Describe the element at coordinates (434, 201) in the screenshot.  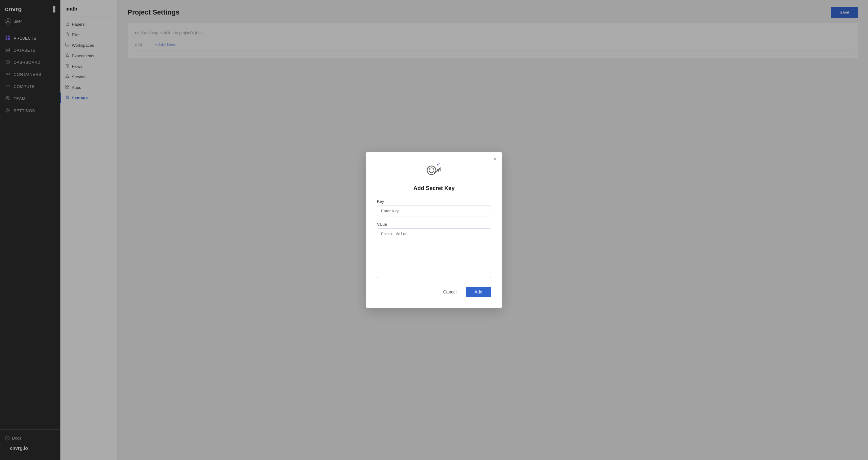
I see `key-label: Key` at that location.